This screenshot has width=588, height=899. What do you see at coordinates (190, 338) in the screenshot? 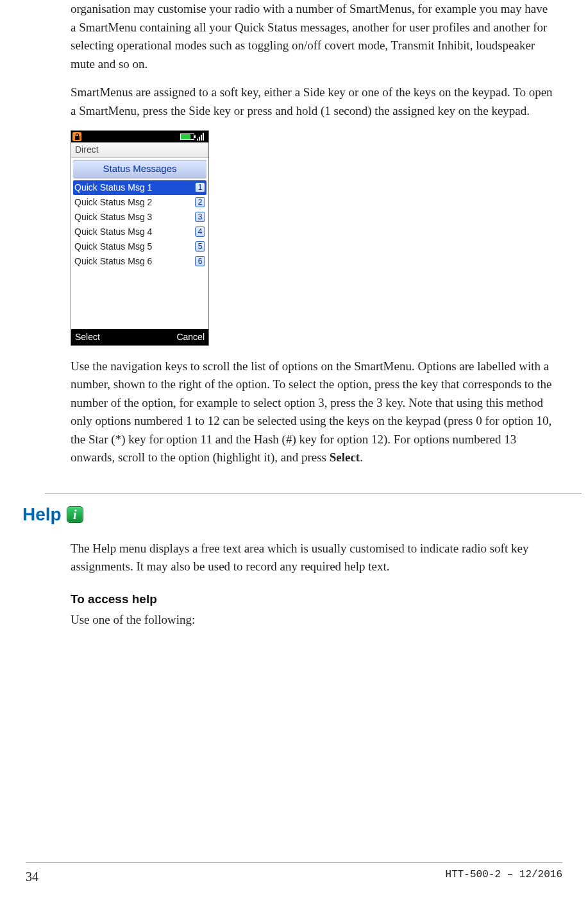
I see `softkey-right: Cancel` at bounding box center [190, 338].